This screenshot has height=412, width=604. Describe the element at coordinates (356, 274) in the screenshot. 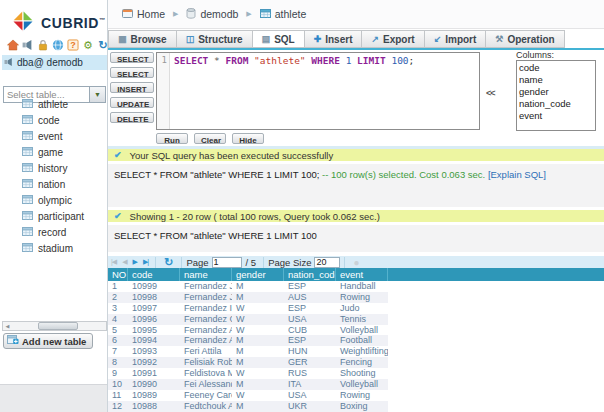

I see `result-grid-header: NOcodenamegendernation_codeevent` at that location.